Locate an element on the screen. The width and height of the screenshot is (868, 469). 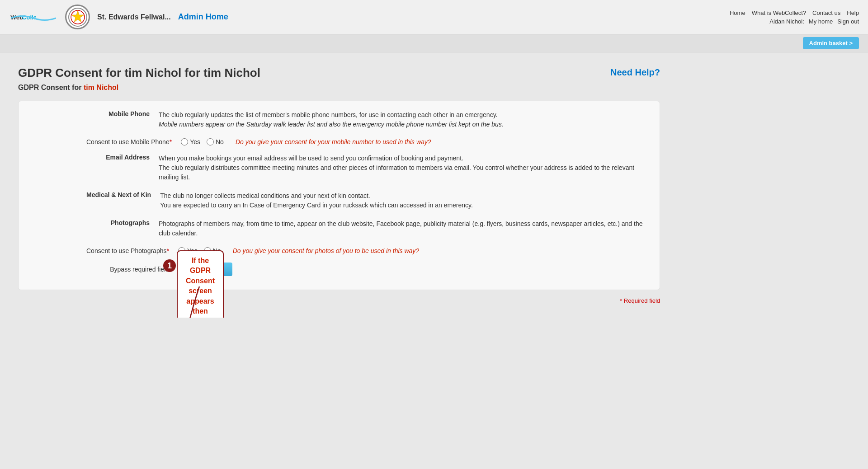
email-label: Email Address is located at coordinates (123, 168).